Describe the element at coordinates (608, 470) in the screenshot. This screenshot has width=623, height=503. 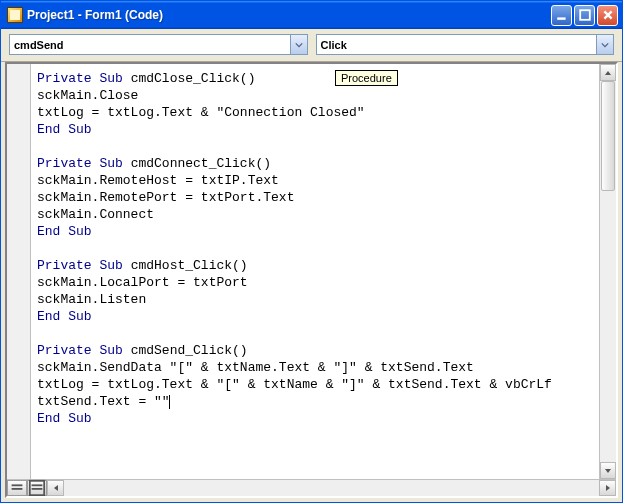
I see `scroll-down-button` at that location.